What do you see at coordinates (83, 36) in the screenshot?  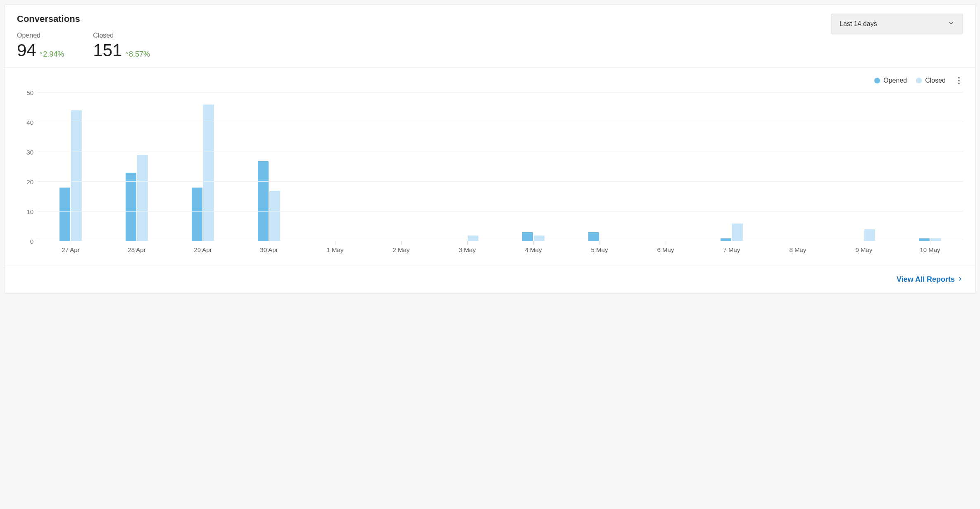 I see `header-left: Conversations Opened 94 ^ 2.94% Closed` at bounding box center [83, 36].